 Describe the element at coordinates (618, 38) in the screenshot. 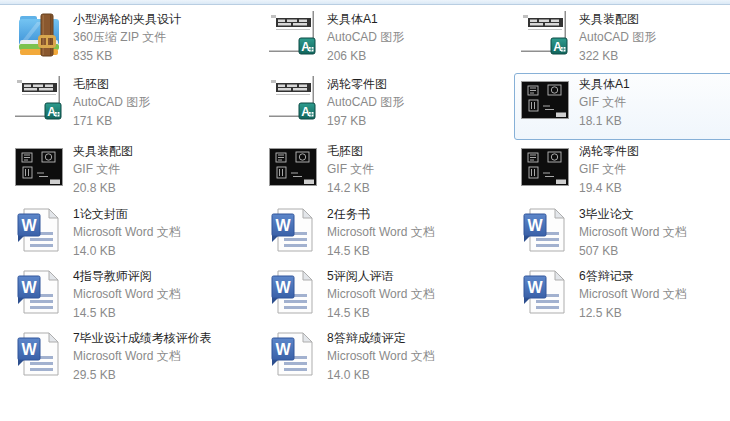

I see `file-text-block: 夹具装配图 AutoCAD 图形 322 KB` at that location.